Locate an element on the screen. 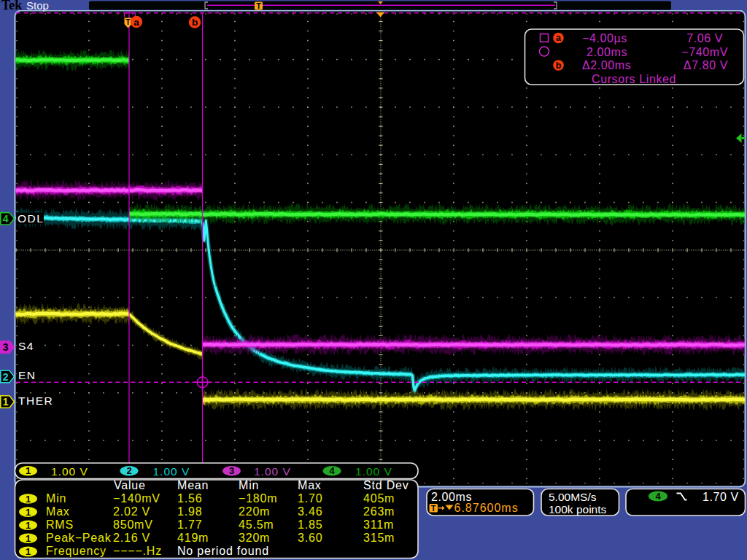 This screenshot has width=747, height=560. svg-text: 850mV is located at coordinates (133, 525).